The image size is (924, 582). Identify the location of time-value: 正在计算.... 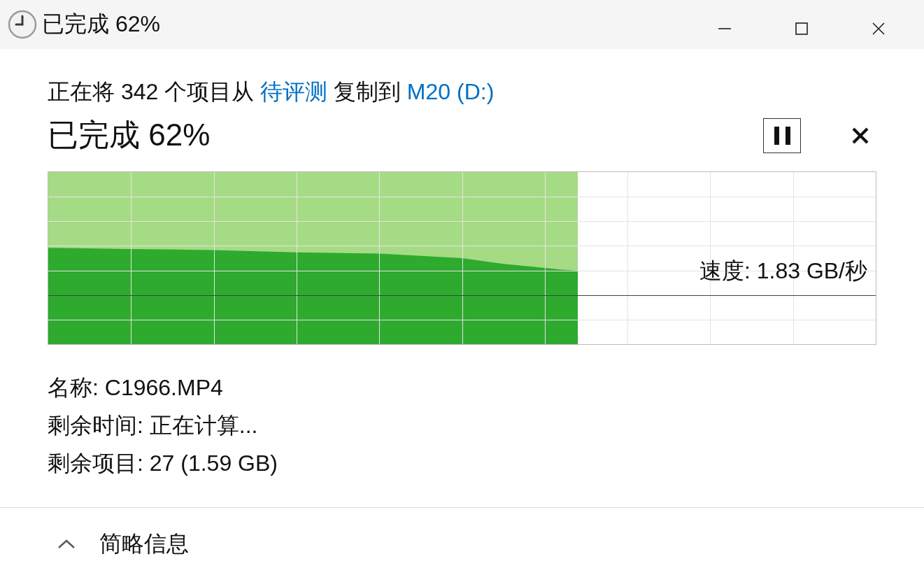
(204, 425).